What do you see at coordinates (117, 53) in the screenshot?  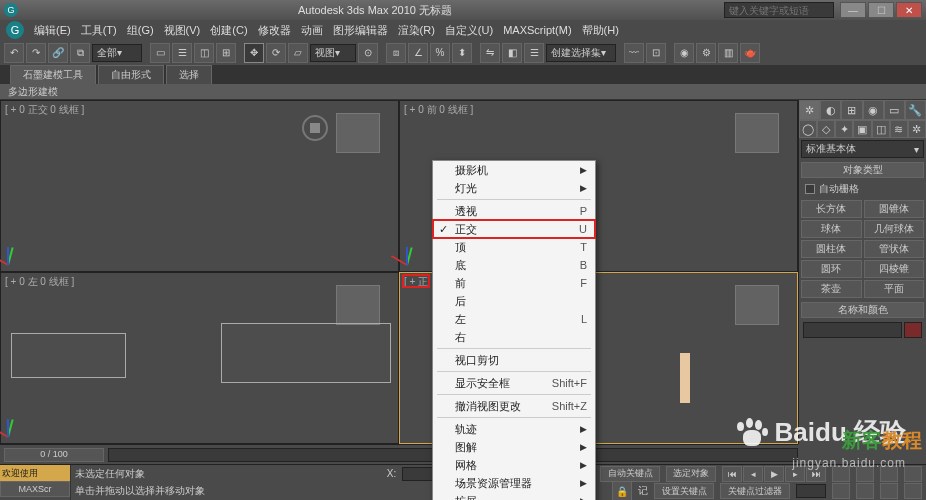 I see `selection-filter-dropdown: 全部 ▾` at bounding box center [117, 53].